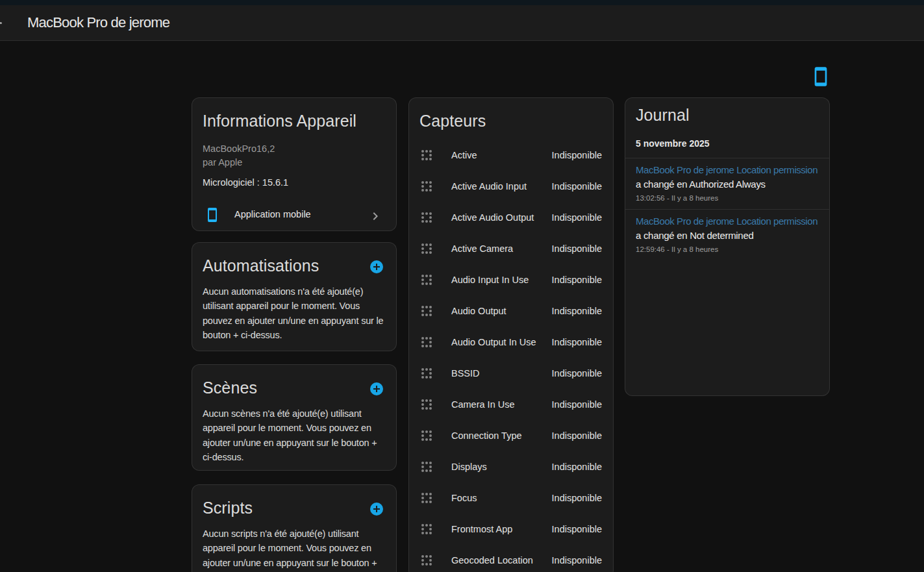 The width and height of the screenshot is (924, 572). What do you see at coordinates (511, 186) in the screenshot?
I see `sensor-row: Active Audio Input Indisponible` at bounding box center [511, 186].